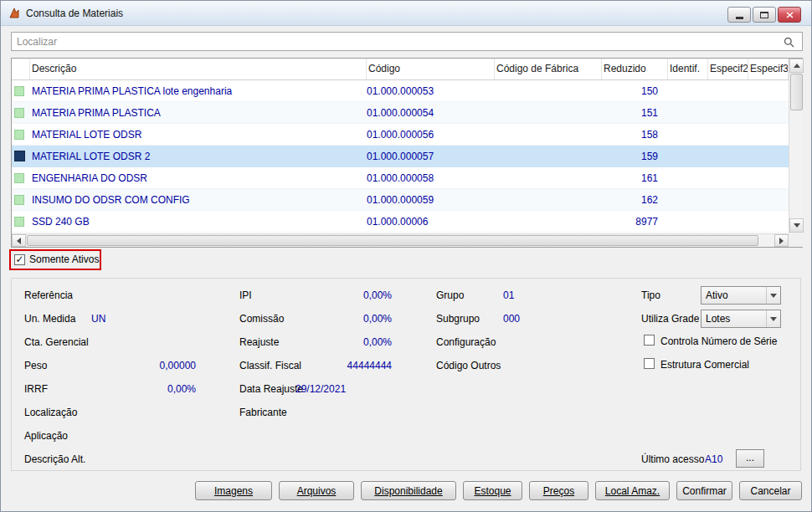 The width and height of the screenshot is (812, 512). What do you see at coordinates (18, 241) in the screenshot?
I see `scroll-left-button` at bounding box center [18, 241].